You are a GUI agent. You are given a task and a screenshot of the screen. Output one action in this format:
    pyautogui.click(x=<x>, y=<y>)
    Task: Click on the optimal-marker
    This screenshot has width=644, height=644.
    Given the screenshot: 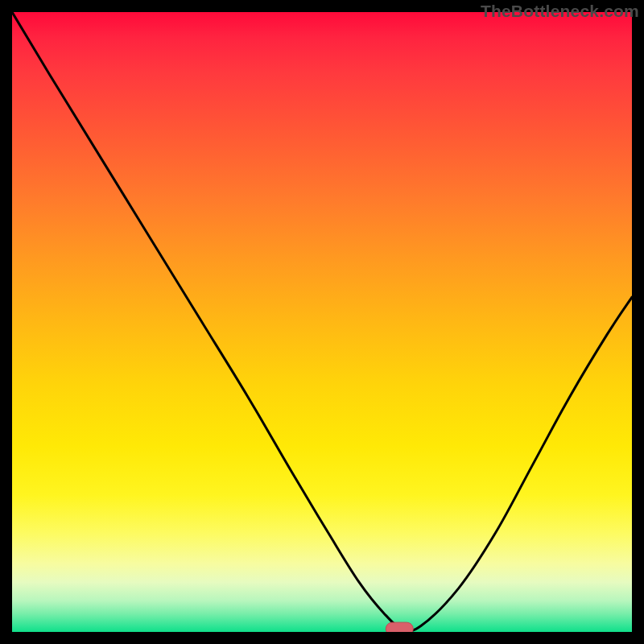 What is the action you would take?
    pyautogui.click(x=399, y=627)
    